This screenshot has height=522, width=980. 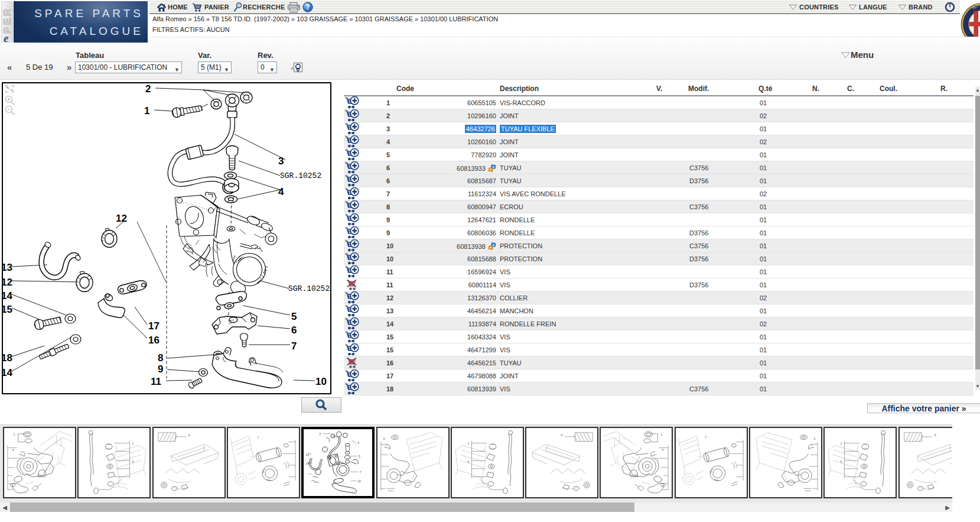 What do you see at coordinates (154, 326) in the screenshot?
I see `svg-text: 17` at bounding box center [154, 326].